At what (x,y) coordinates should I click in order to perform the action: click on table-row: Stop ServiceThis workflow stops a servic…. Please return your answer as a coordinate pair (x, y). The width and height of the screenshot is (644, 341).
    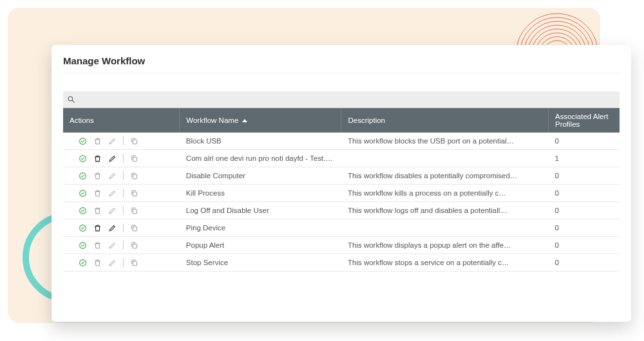
    Looking at the image, I should click on (341, 263).